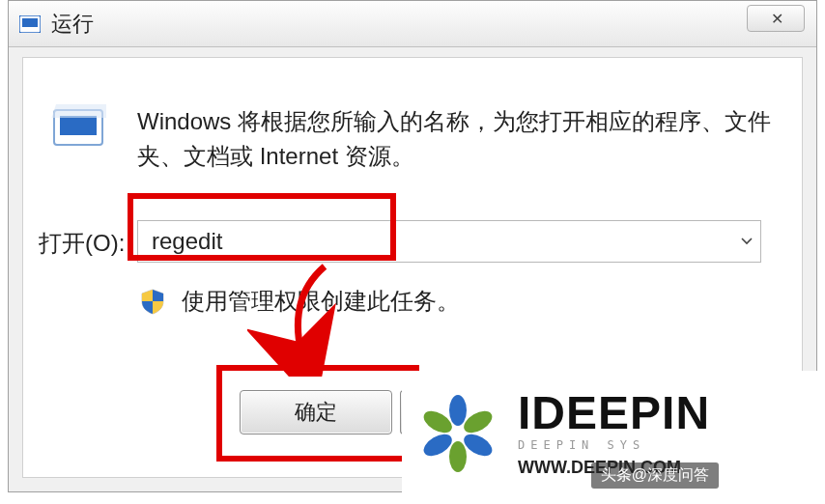  I want to click on close-button: ✕, so click(776, 18).